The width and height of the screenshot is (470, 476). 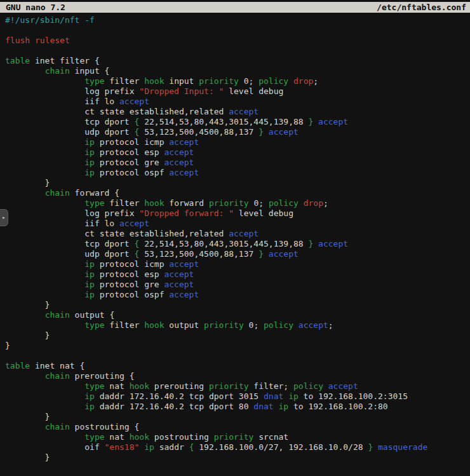 I want to click on code-line: chain prerouting {, so click(x=238, y=376).